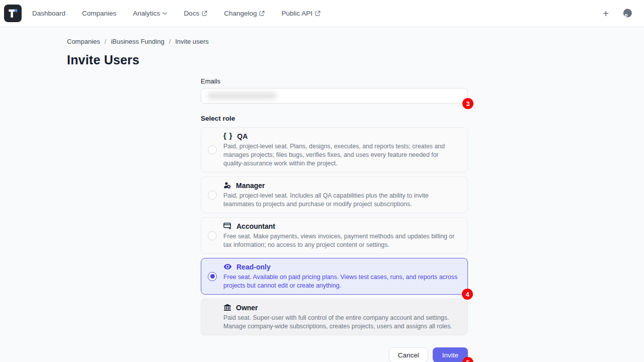 Image resolution: width=644 pixels, height=362 pixels. Describe the element at coordinates (227, 226) in the screenshot. I see `credit-card-plus-icon` at that location.